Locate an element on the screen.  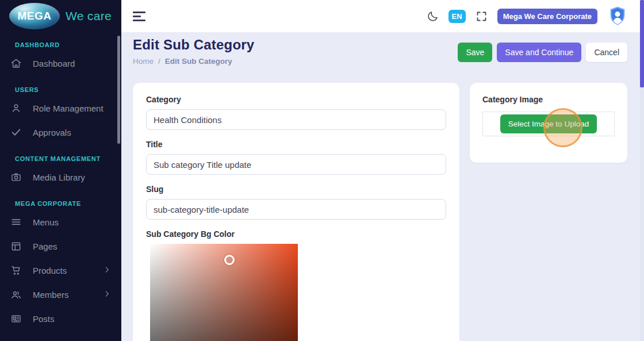
avatar-shield-icon is located at coordinates (618, 16).